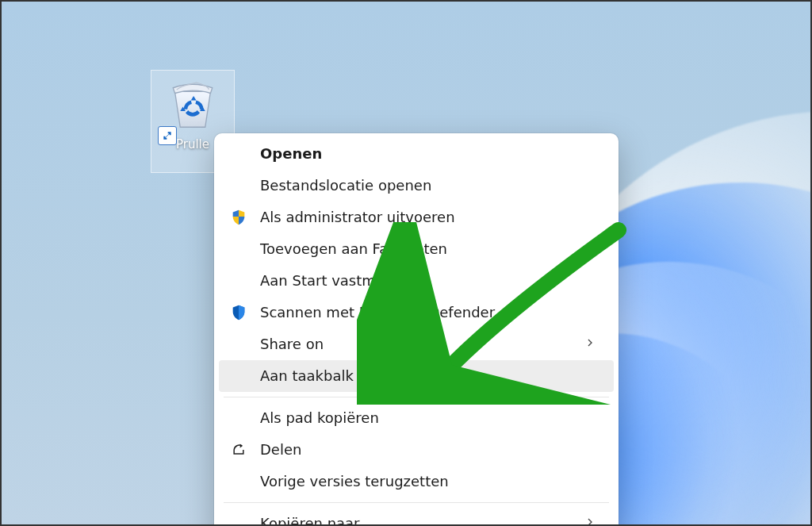 The width and height of the screenshot is (812, 526). What do you see at coordinates (416, 344) in the screenshot?
I see `menu-item-share-on: Share on` at bounding box center [416, 344].